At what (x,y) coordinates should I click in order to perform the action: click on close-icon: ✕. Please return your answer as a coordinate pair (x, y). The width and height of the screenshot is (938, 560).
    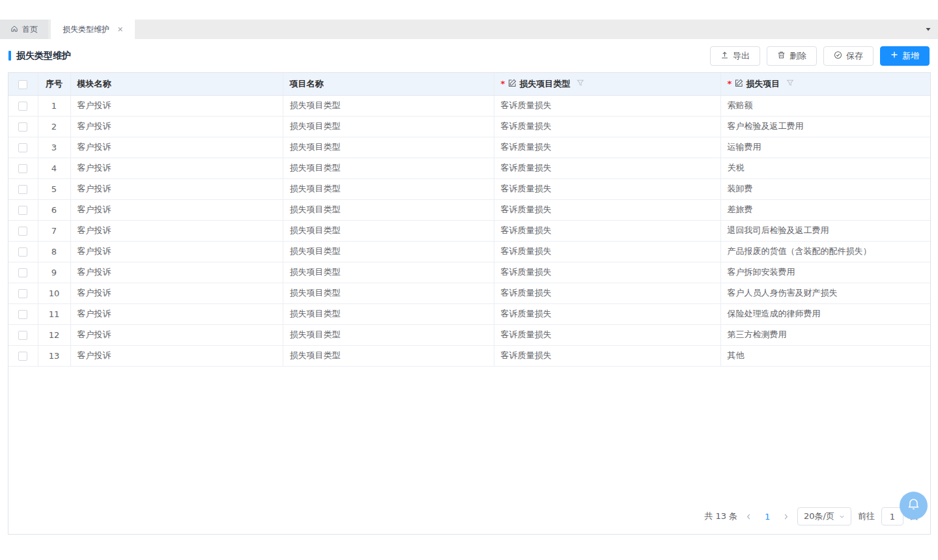
    Looking at the image, I should click on (120, 30).